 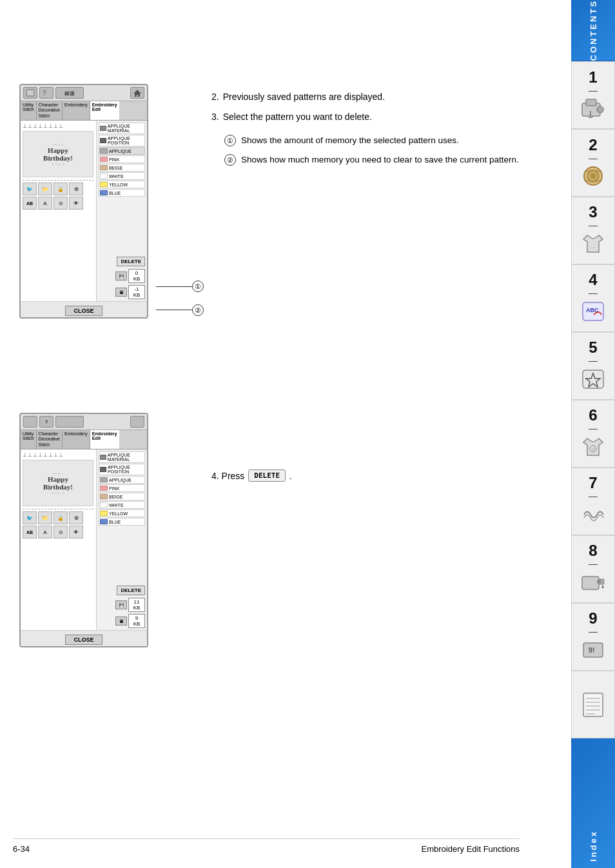 What do you see at coordinates (593, 637) in the screenshot?
I see `sidebar-tab-9: 9 — 9!` at bounding box center [593, 637].